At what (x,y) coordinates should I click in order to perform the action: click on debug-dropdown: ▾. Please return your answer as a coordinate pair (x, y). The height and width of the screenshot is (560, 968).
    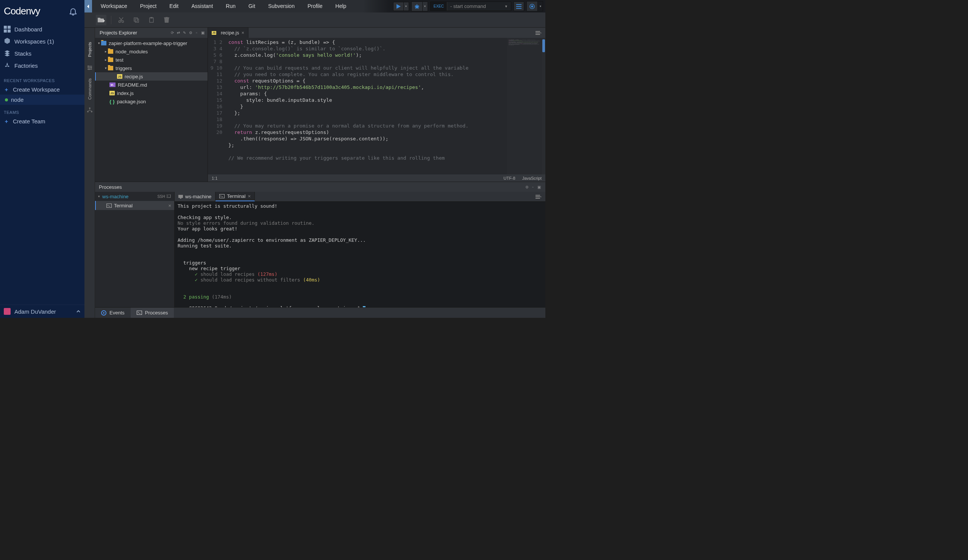
    Looking at the image, I should click on (425, 7).